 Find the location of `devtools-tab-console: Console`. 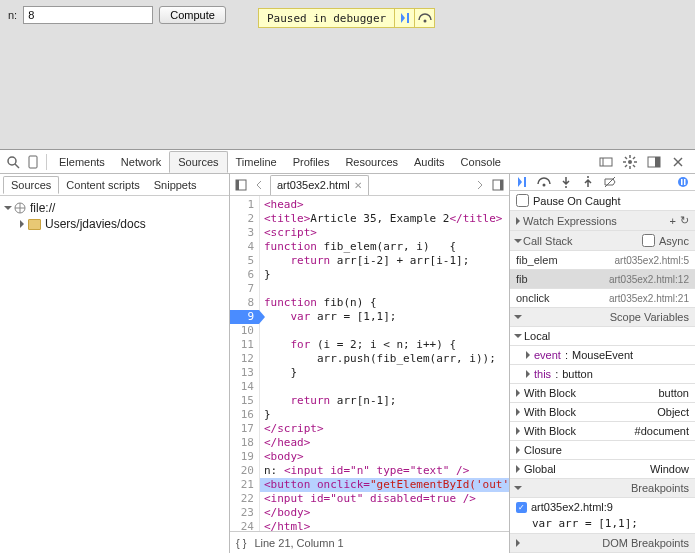

devtools-tab-console: Console is located at coordinates (481, 162).